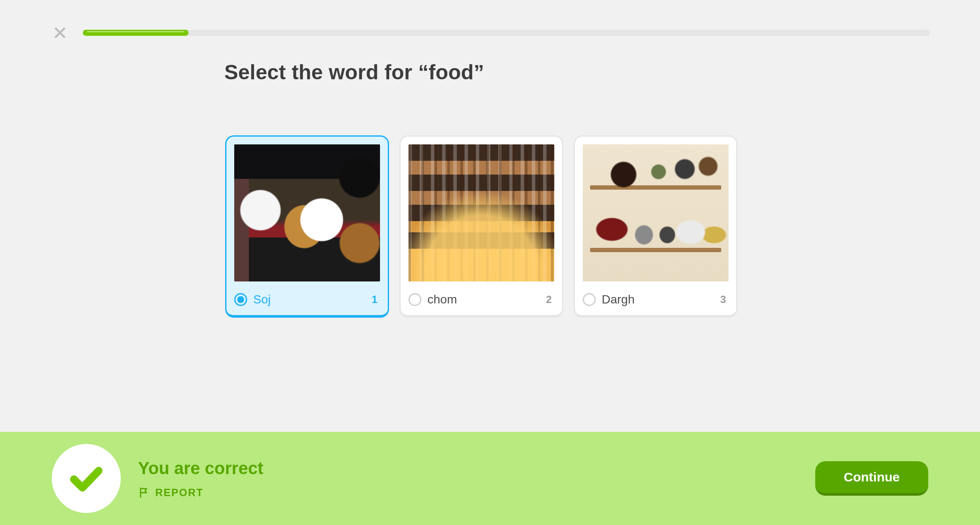 The width and height of the screenshot is (980, 525). I want to click on choice-label: Soj, so click(310, 300).